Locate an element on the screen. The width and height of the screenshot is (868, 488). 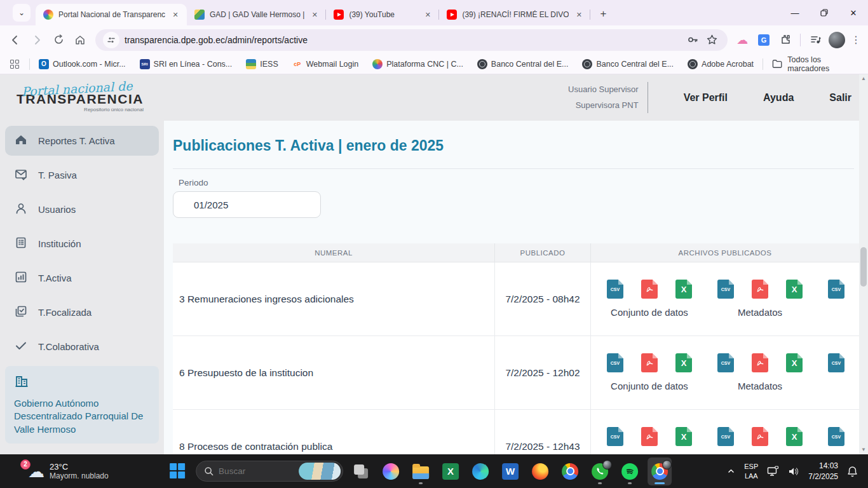
address-bar: transparencia.dpe.gob.ec/admin/reports/a… is located at coordinates (412, 40).